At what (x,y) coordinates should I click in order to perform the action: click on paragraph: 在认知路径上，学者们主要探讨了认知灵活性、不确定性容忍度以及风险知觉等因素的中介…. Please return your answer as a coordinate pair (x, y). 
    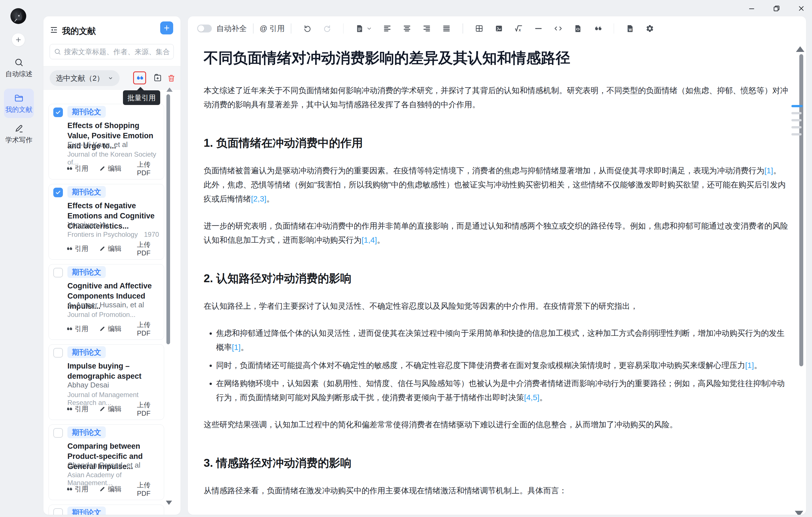
    Looking at the image, I should click on (496, 306).